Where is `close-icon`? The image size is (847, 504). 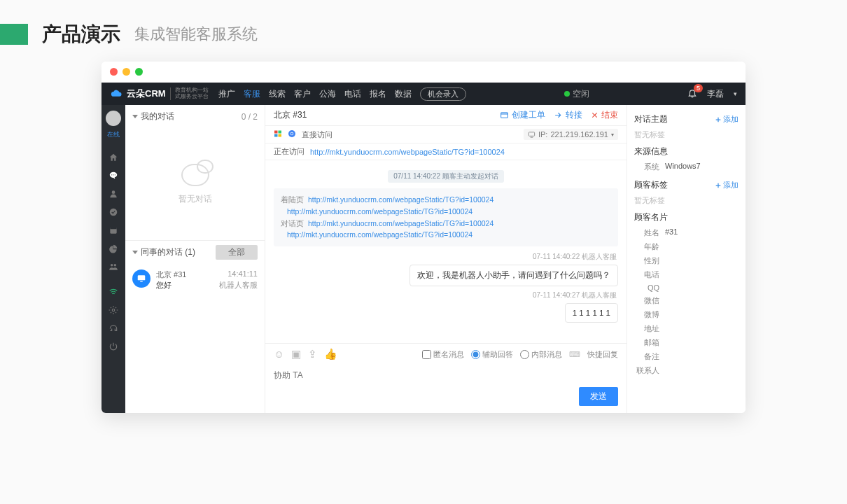 close-icon is located at coordinates (113, 71).